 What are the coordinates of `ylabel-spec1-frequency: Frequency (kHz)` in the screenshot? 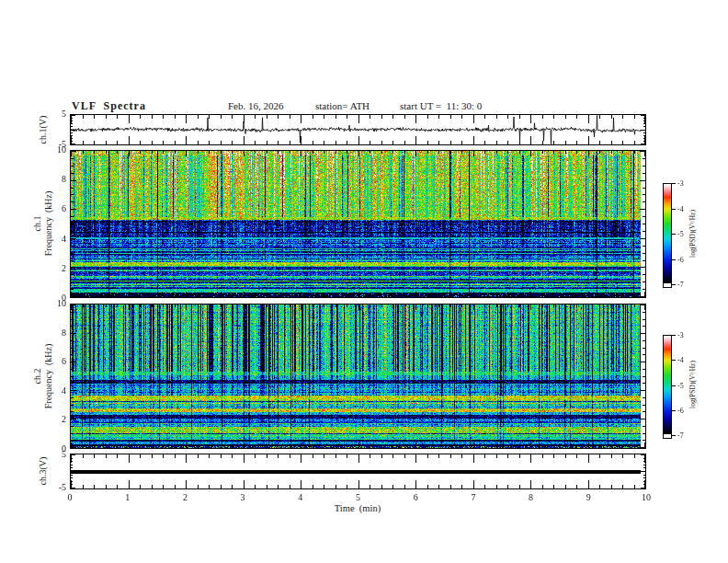 It's located at (49, 224).